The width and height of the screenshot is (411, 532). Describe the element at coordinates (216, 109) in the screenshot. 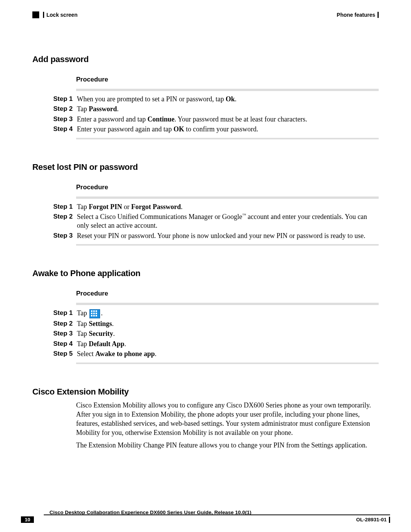

I see `step-row: Step 2 Tap Password.` at that location.